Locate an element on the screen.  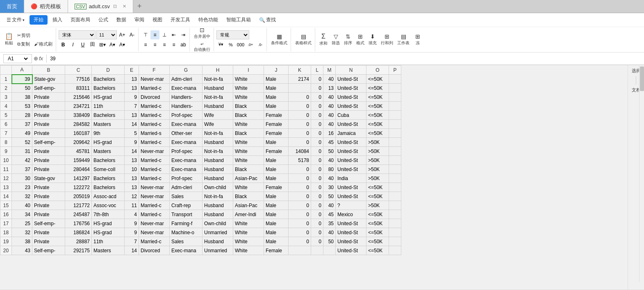
cell-E19: 7 is located at coordinates (132, 242).